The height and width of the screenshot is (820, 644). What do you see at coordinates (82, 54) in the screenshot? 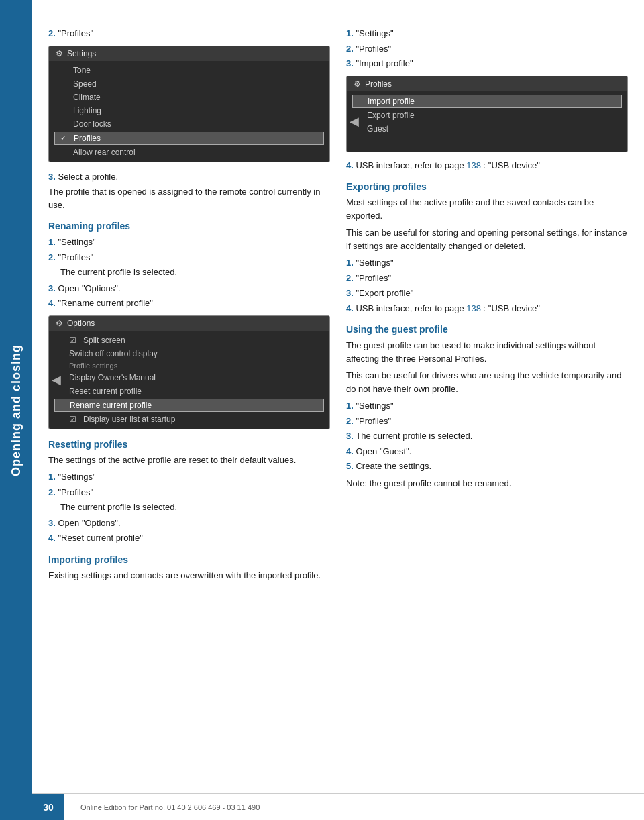
I see `settings-title: Settings` at bounding box center [82, 54].